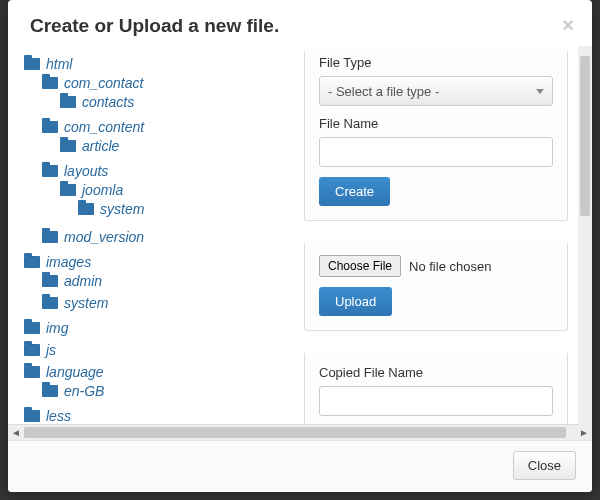  What do you see at coordinates (100, 146) in the screenshot?
I see `folder-label: article` at bounding box center [100, 146].